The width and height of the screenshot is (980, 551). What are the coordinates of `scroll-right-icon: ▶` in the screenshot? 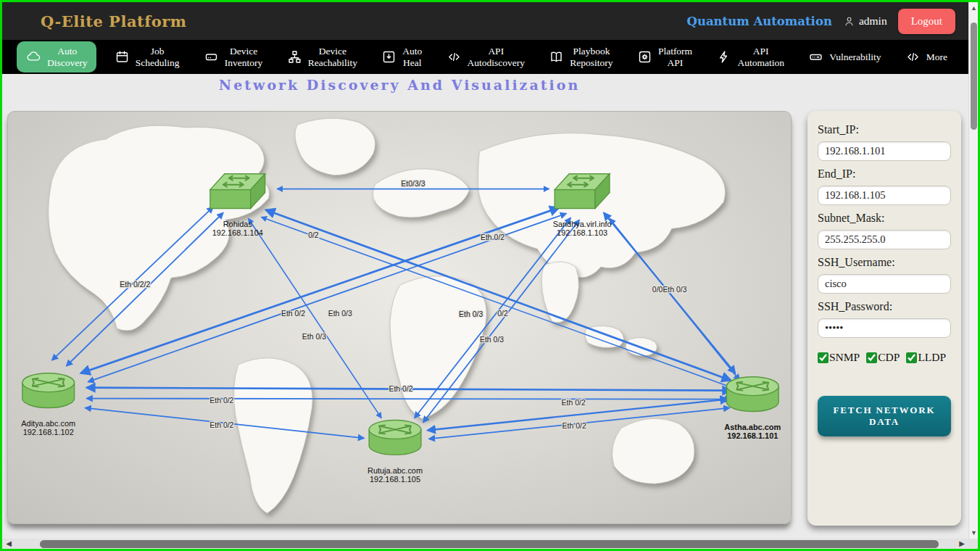 It's located at (962, 544).